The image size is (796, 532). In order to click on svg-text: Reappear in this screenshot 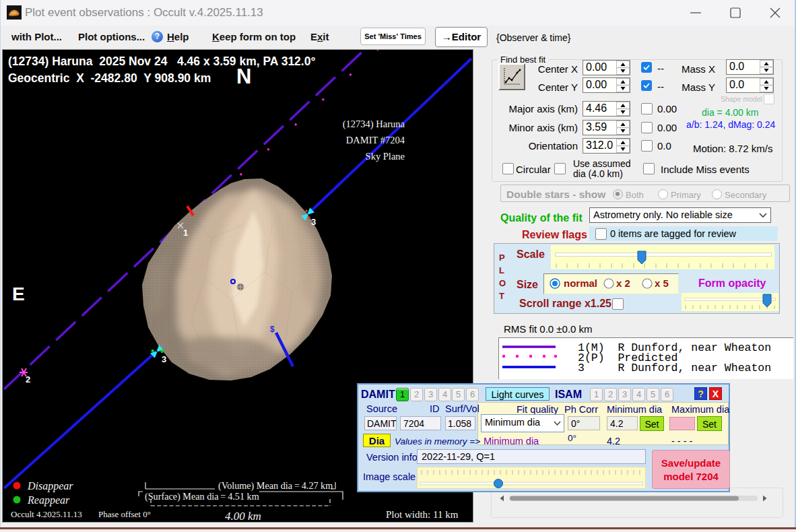, I will do `click(48, 500)`.